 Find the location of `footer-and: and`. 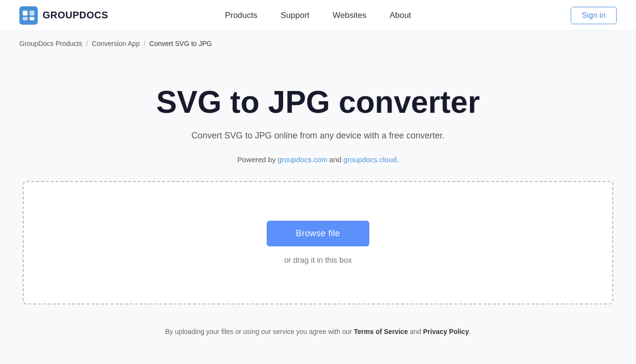

footer-and: and is located at coordinates (415, 332).